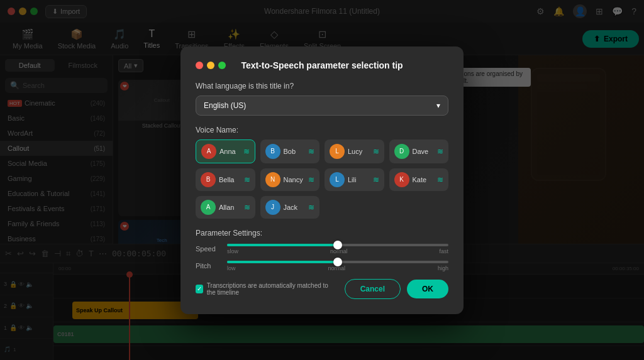 The height and width of the screenshot is (360, 644). What do you see at coordinates (338, 245) in the screenshot?
I see `speed-slider-thumb` at bounding box center [338, 245].